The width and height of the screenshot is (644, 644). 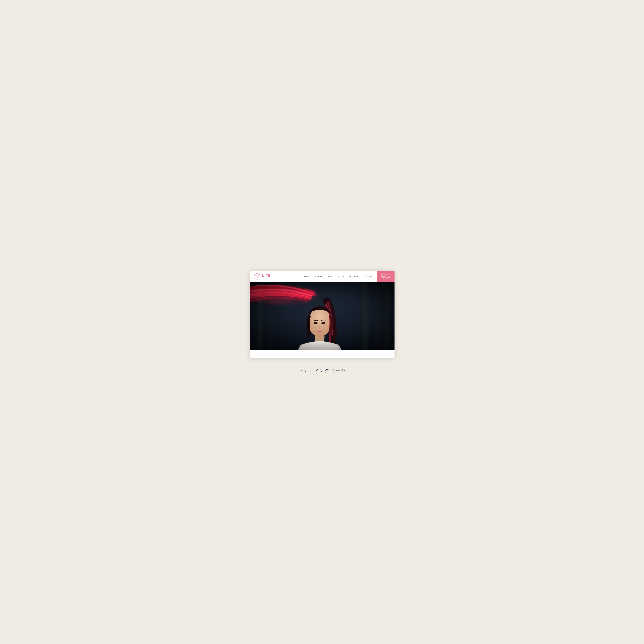 What do you see at coordinates (322, 322) in the screenshot?
I see `page-wrapper: LIFE hair design HOME CONCEPT MENU STYLE…` at bounding box center [322, 322].